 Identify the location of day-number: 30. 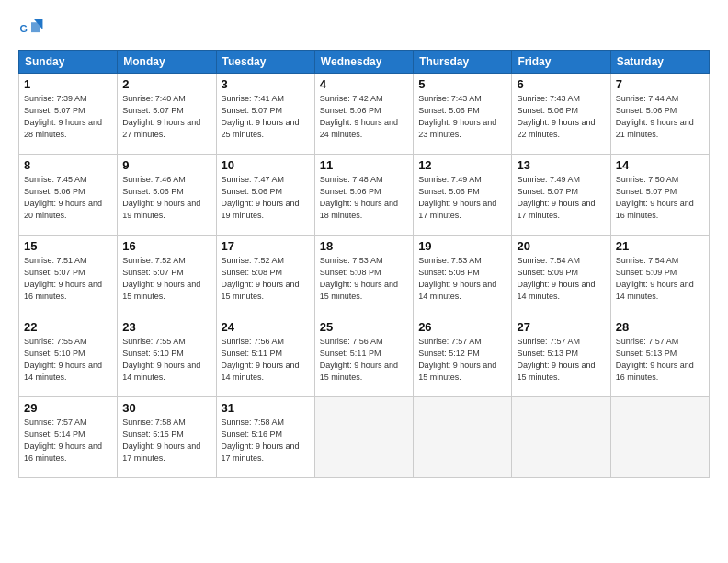
(166, 408).